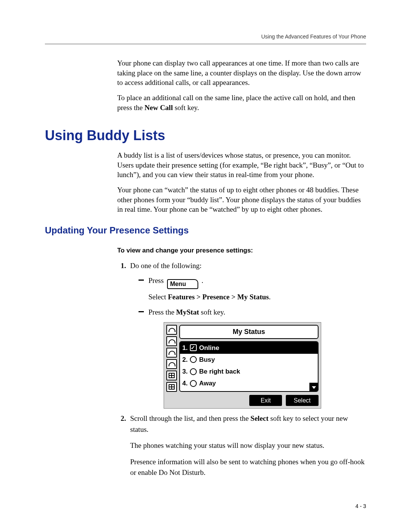 This screenshot has width=411, height=532. I want to click on header-rule, so click(206, 44).